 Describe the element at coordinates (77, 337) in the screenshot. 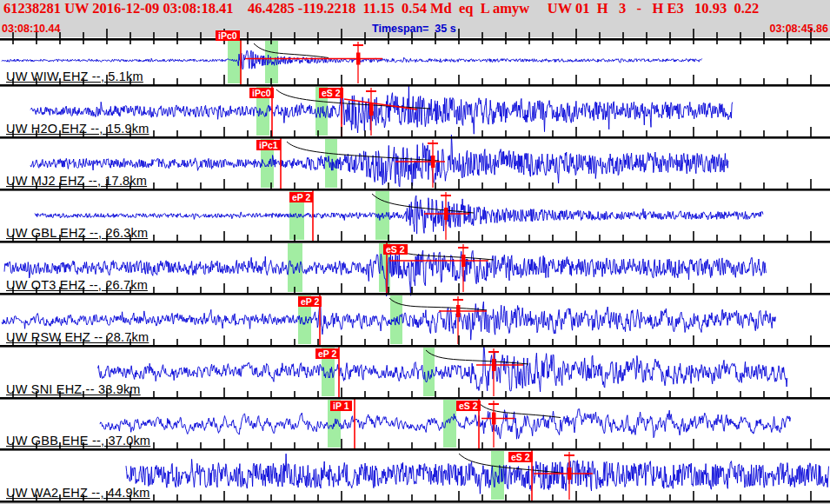

I see `trace-label: UW RSW EHZ -- 28.7km` at that location.